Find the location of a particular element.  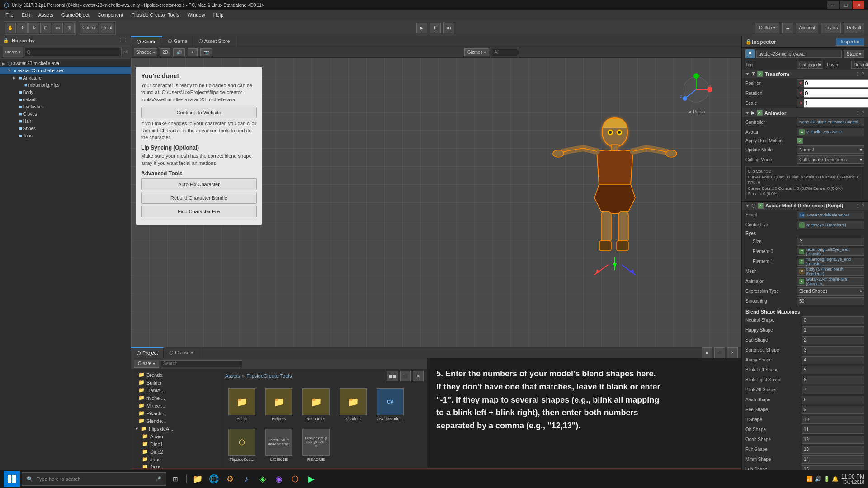

volume-icon: 🔊 is located at coordinates (818, 479).